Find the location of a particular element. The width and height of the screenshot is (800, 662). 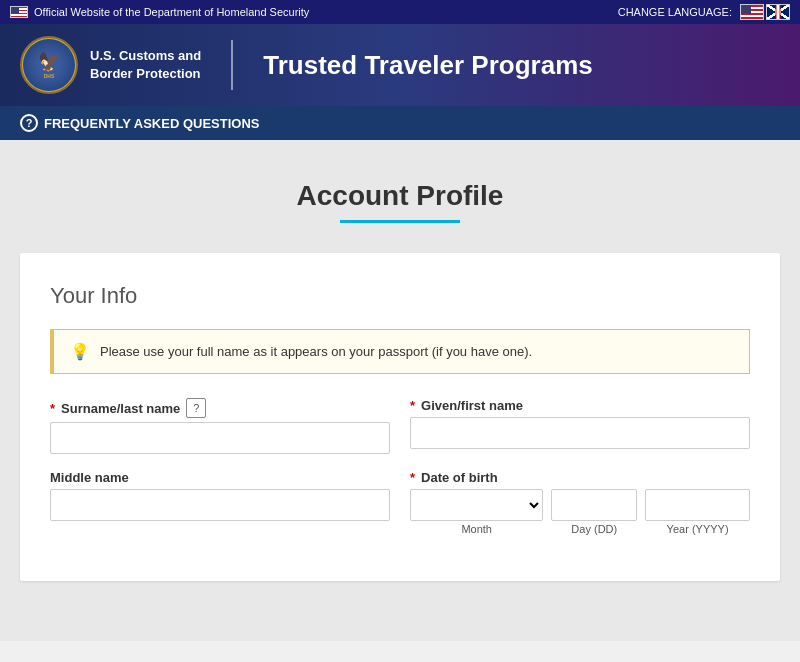

agency-name: U.S. Customs and Border Protection is located at coordinates (146, 65).